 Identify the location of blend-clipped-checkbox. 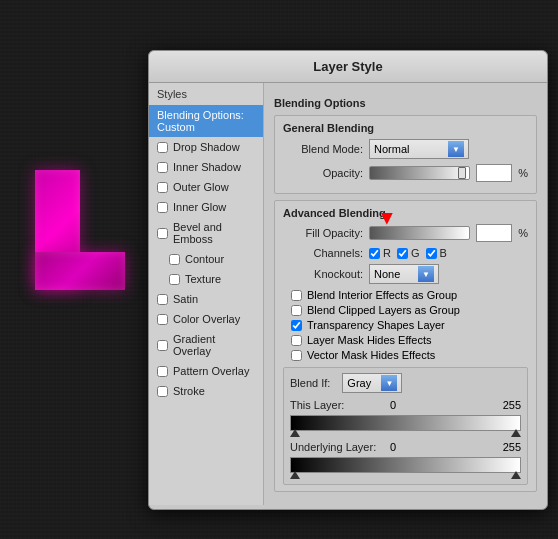
(296, 310).